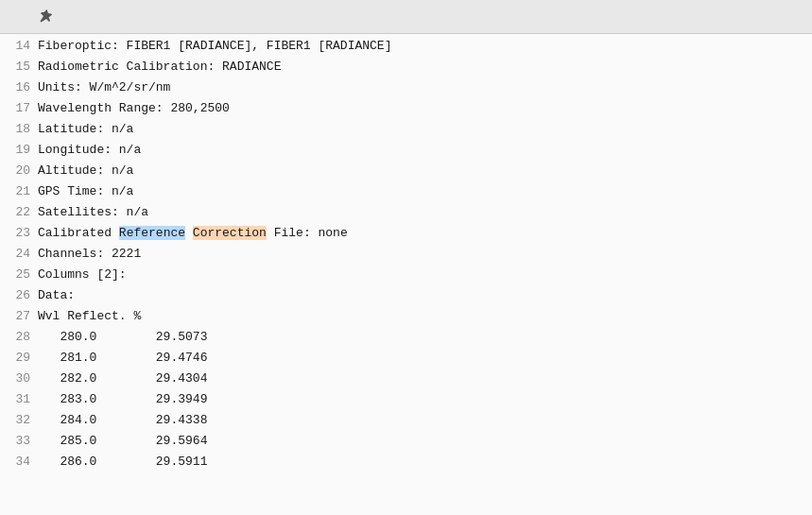 This screenshot has width=812, height=515. Describe the element at coordinates (406, 152) in the screenshot. I see `line-row: 19Longitude: n/a` at that location.